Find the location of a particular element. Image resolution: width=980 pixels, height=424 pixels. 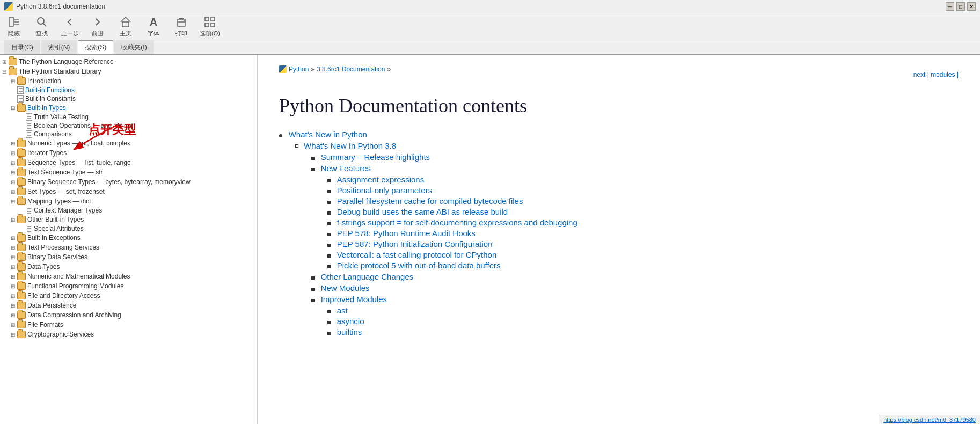

expander-iterator-types: ⊞ is located at coordinates (13, 153).